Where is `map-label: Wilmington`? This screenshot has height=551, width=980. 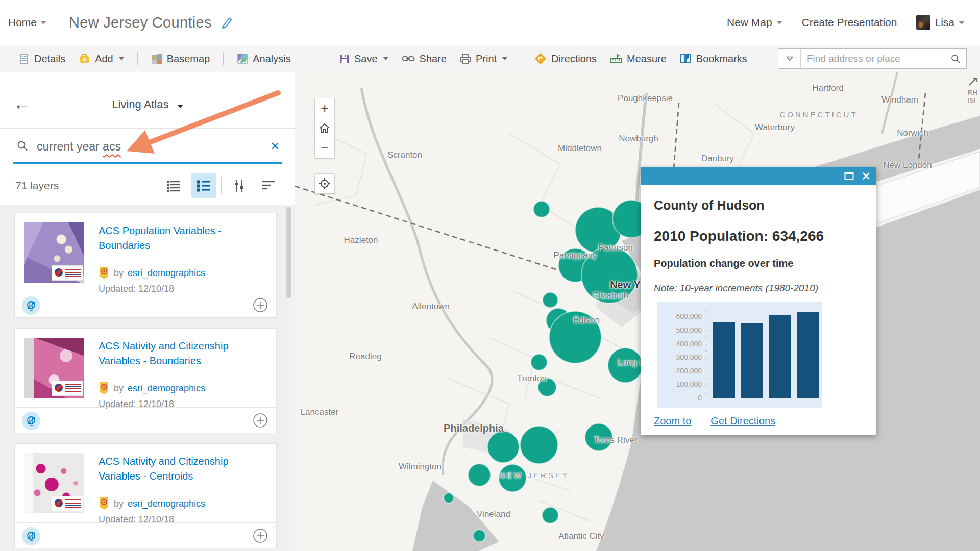
map-label: Wilmington is located at coordinates (420, 467).